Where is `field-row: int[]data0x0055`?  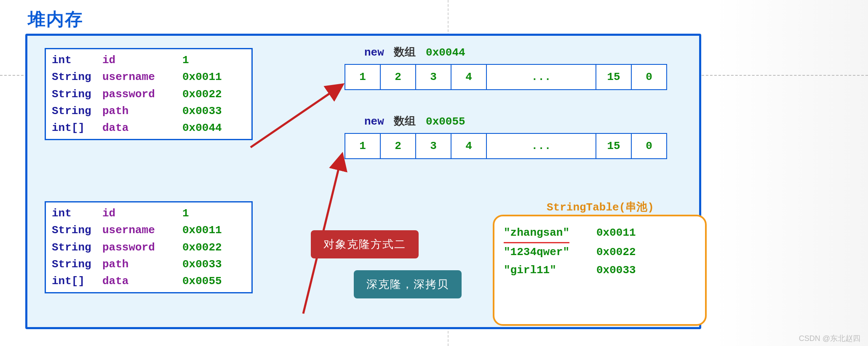 field-row: int[]data0x0055 is located at coordinates (149, 281).